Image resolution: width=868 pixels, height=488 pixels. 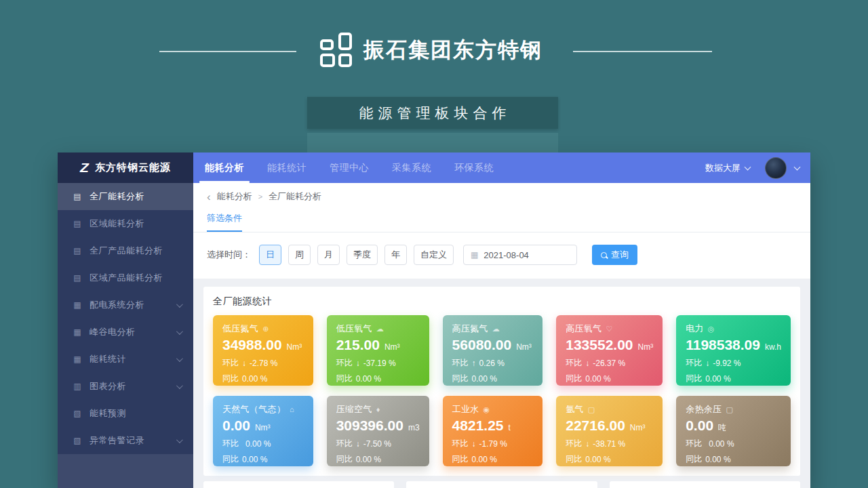 What do you see at coordinates (133, 413) in the screenshot?
I see `sidebar-item-label: 能耗预测` at bounding box center [133, 413].